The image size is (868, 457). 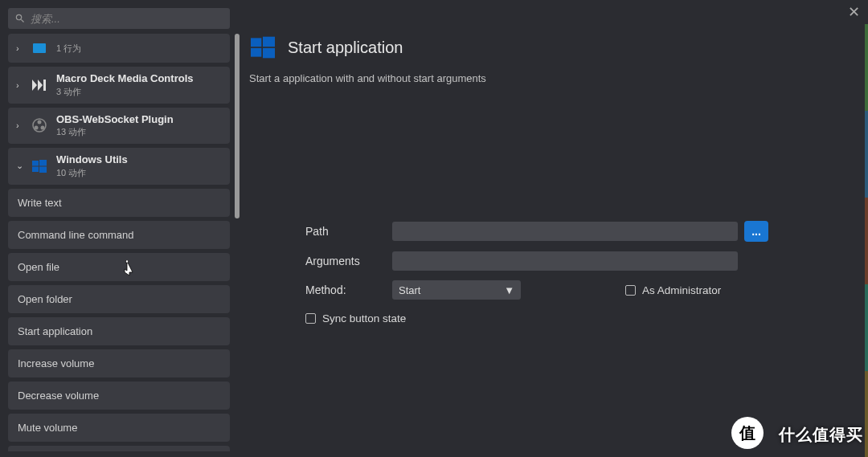 I want to click on close-button: ✕, so click(x=854, y=12).